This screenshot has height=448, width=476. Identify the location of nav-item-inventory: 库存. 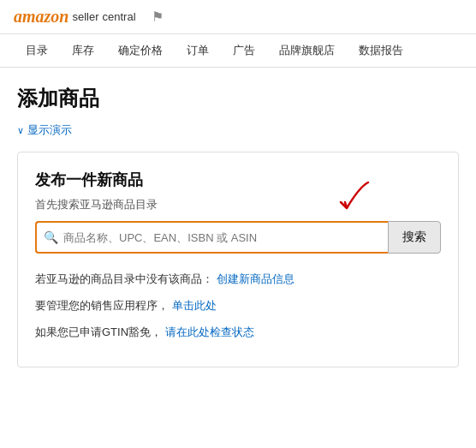
(83, 51).